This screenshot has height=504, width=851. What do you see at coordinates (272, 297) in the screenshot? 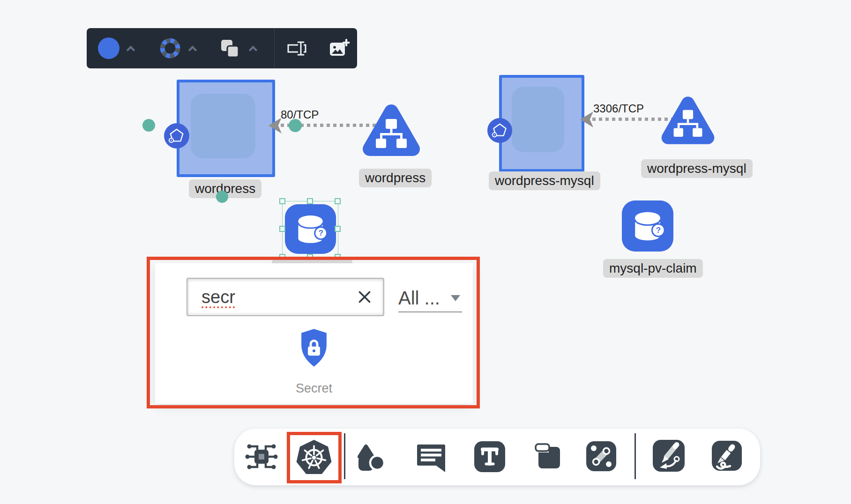
I see `search-query: secr` at bounding box center [272, 297].